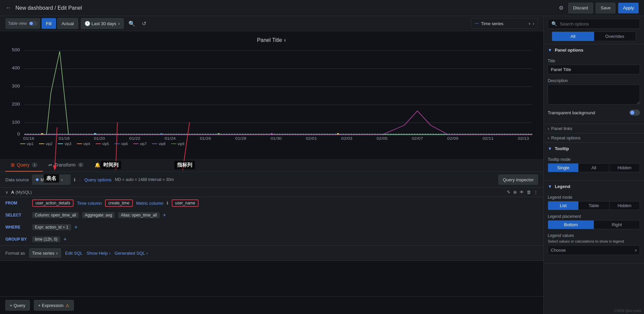 The image size is (644, 314). What do you see at coordinates (594, 24) in the screenshot?
I see `options-search-box: 🔍` at bounding box center [594, 24].